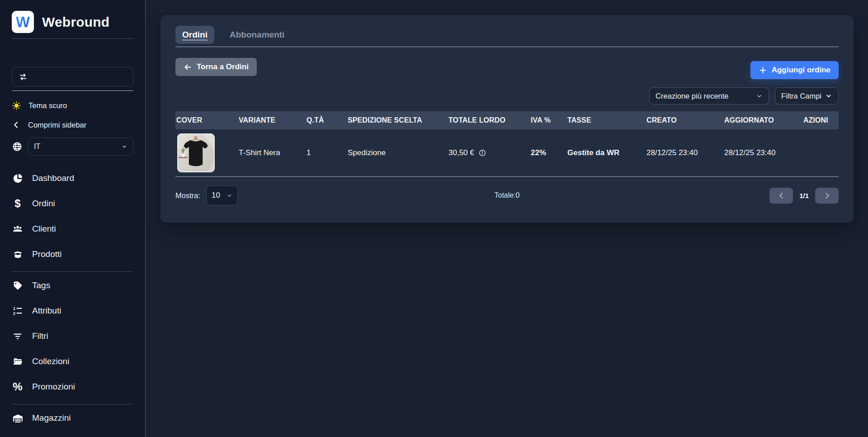 The width and height of the screenshot is (868, 437). What do you see at coordinates (398, 120) in the screenshot?
I see `col-header-spedizione: SPEDIZIONE SCELTA` at bounding box center [398, 120].